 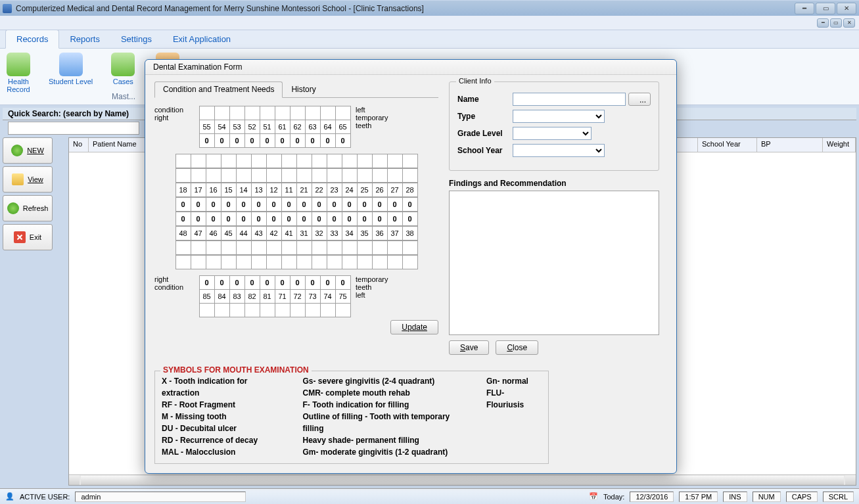 I want to click on ribbon-student-level: Student Level, so click(x=71, y=78).